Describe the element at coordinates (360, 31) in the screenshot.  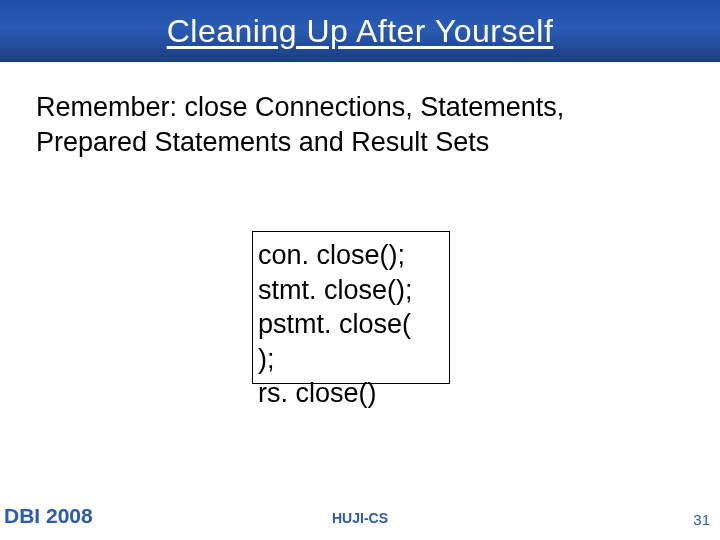
I see `title-bar: Cleaning Up After Yourself` at that location.